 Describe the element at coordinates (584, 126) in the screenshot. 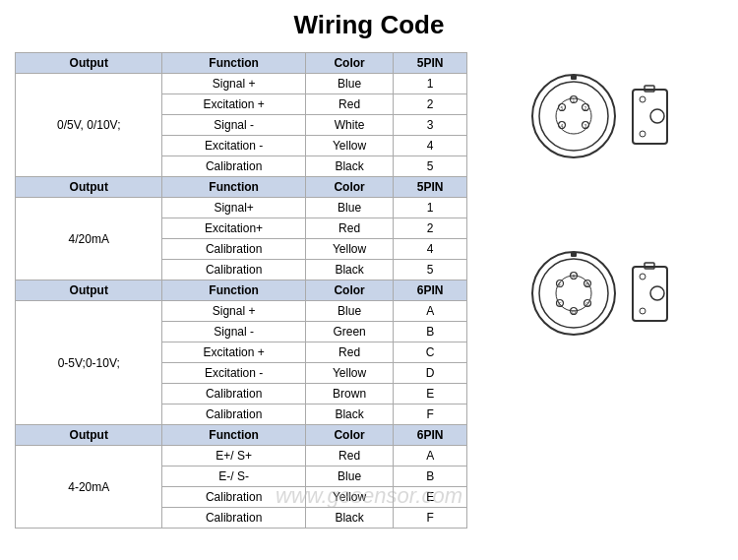

I see `svg-text: 3` at that location.